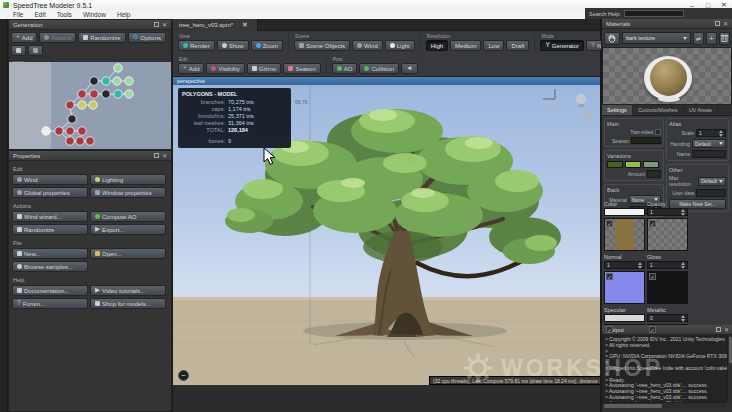 The width and height of the screenshot is (732, 412). I want to click on opacity-value-spinner: 1, so click(668, 212).